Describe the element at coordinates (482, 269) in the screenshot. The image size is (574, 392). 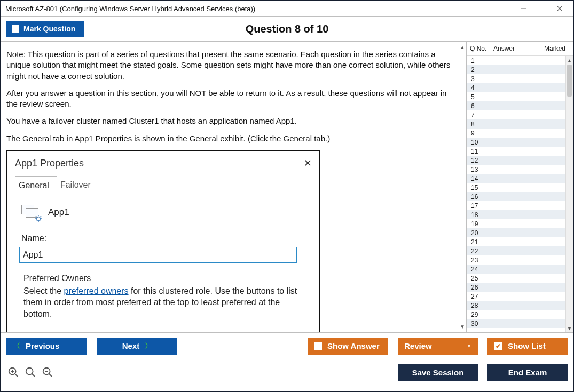
I see `question-number: 24` at that location.